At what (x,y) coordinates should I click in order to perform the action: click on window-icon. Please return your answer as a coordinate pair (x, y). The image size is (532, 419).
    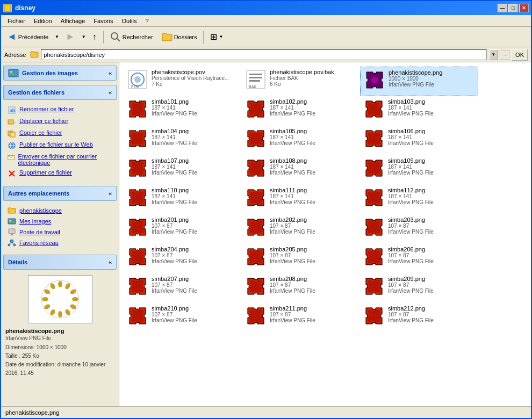
    Looking at the image, I should click on (8, 8).